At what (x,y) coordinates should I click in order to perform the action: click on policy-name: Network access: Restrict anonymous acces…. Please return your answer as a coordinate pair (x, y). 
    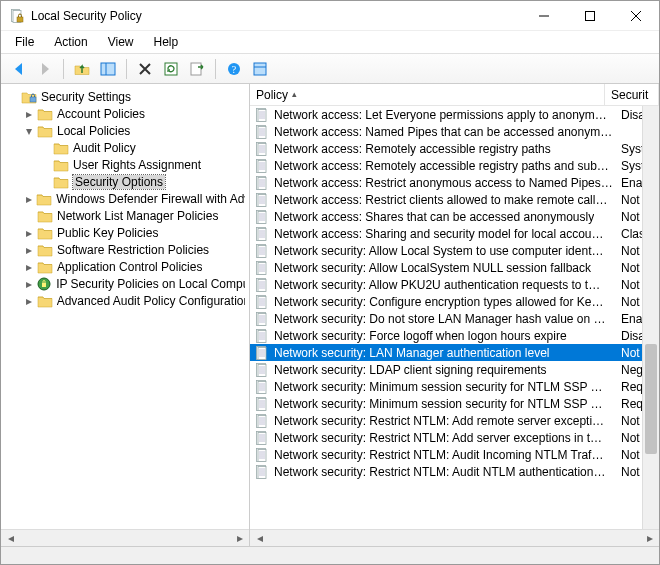
    Looking at the image, I should click on (444, 183).